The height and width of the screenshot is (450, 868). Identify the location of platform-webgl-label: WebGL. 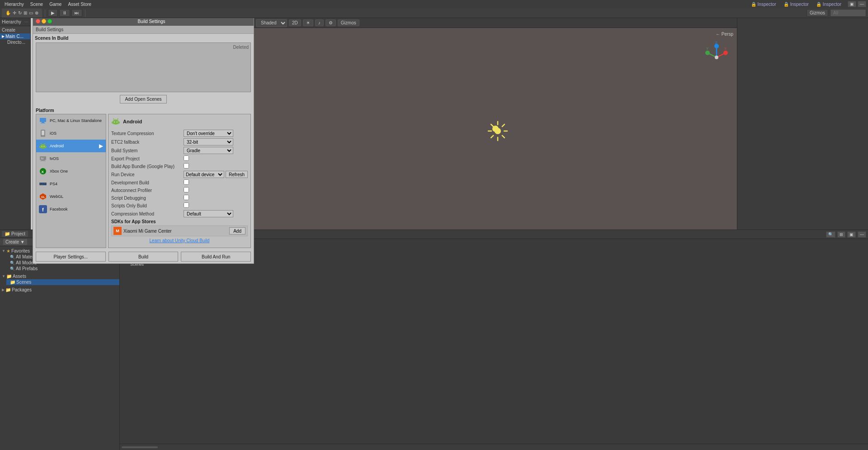
(57, 197).